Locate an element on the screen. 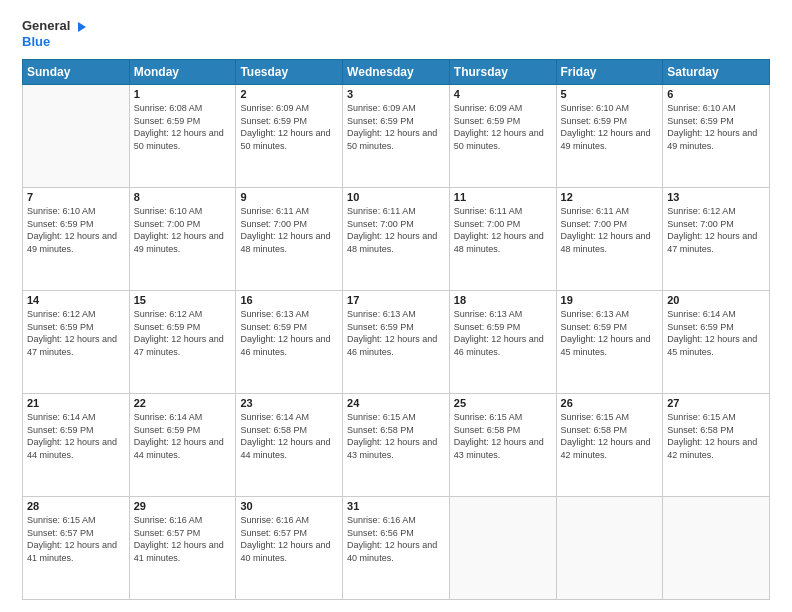  day-info: Sunrise: 6:14 AMSunset: 6:58 PMDaylight:… is located at coordinates (289, 436).